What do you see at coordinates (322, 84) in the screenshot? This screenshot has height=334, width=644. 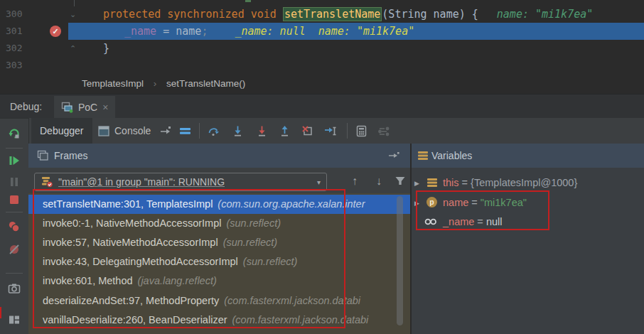 I see `breadcrumb: TemplatesImpl › setTransletName()` at bounding box center [322, 84].